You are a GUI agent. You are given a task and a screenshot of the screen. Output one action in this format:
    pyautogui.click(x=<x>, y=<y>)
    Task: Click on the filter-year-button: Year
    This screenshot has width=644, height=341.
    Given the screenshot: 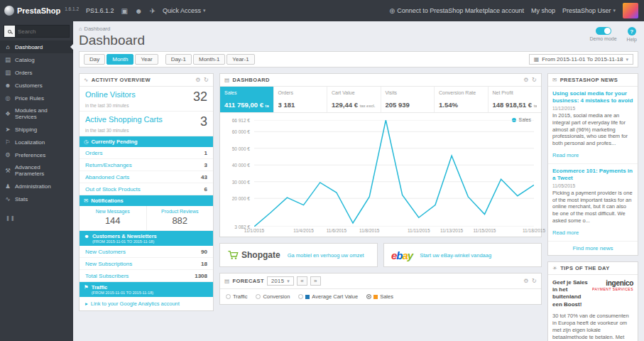 What is the action you would take?
    pyautogui.click(x=146, y=60)
    